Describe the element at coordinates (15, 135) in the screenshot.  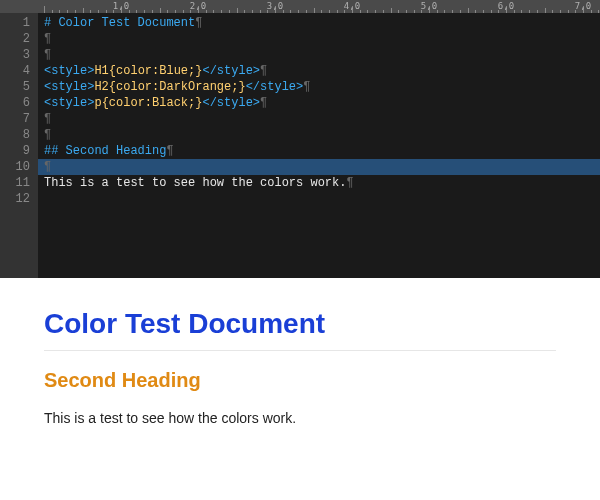
I see `line-number: 8` at that location.